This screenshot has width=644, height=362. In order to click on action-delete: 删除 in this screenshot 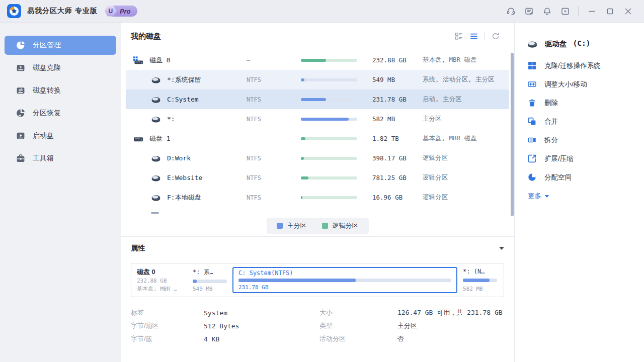, I will do `click(580, 103)`.